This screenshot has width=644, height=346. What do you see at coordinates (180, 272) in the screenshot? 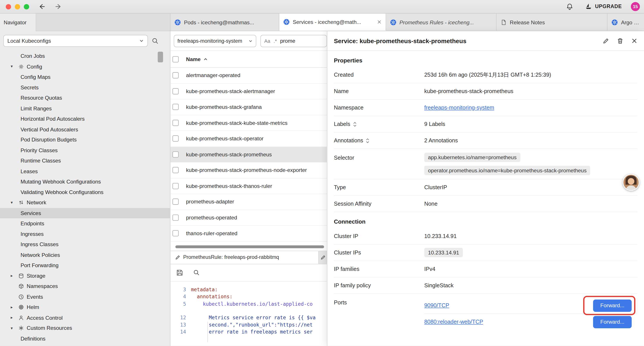
I see `save-icon` at bounding box center [180, 272].